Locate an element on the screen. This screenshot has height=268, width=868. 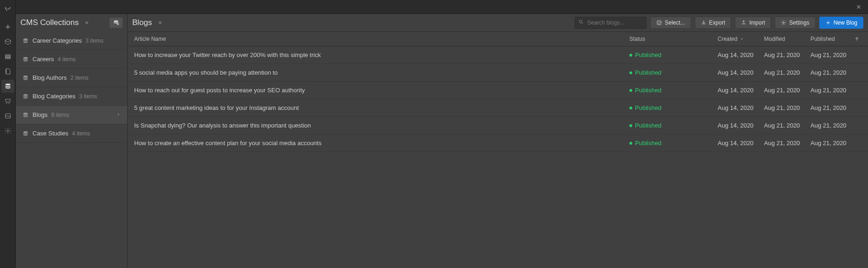
import-button: Import is located at coordinates (753, 23).